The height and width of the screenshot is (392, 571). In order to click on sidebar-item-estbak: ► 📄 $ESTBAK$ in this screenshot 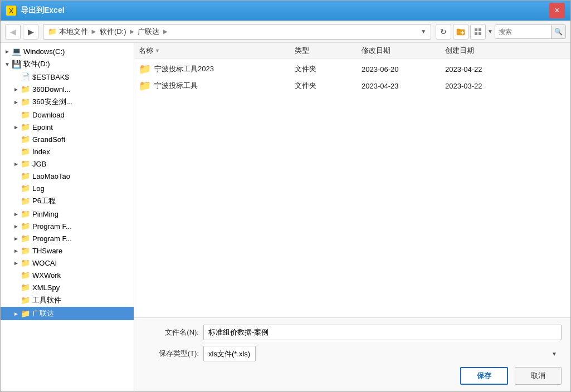, I will do `click(67, 77)`.